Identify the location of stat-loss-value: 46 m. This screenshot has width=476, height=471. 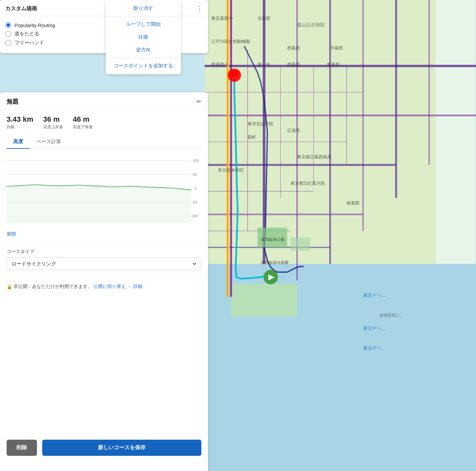
(83, 119).